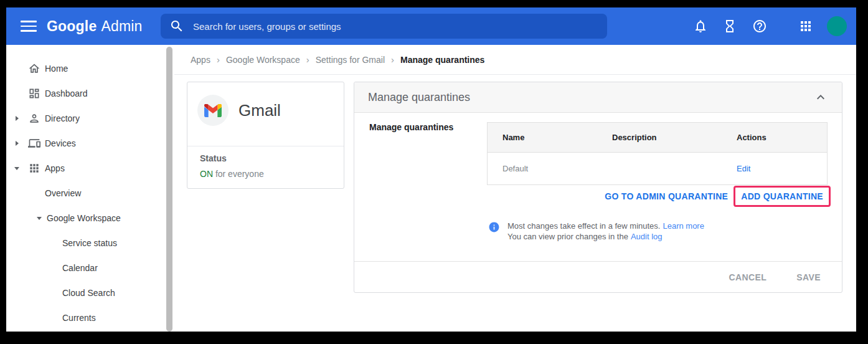 This screenshot has width=868, height=344. What do you see at coordinates (808, 277) in the screenshot?
I see `save-button: SAVE` at bounding box center [808, 277].